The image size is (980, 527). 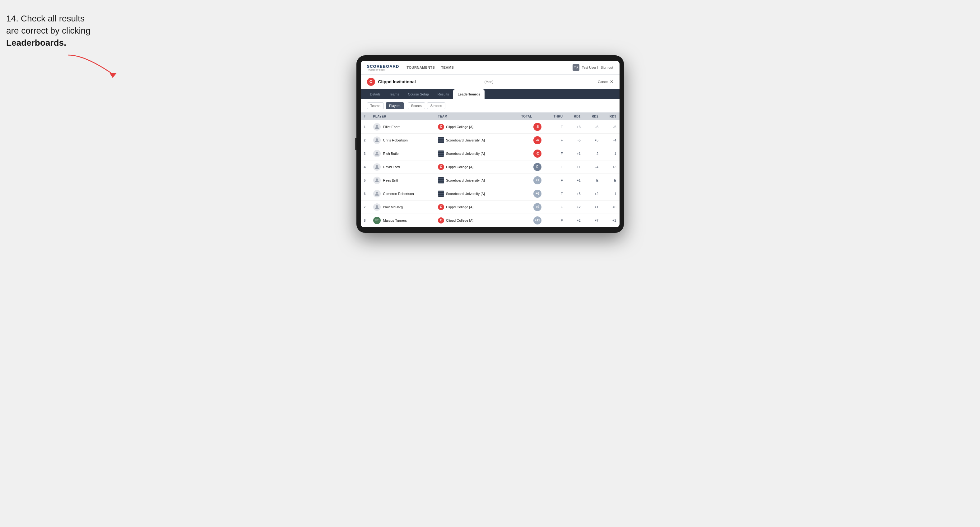 I want to click on player-name: Chris Robertson, so click(x=396, y=140).